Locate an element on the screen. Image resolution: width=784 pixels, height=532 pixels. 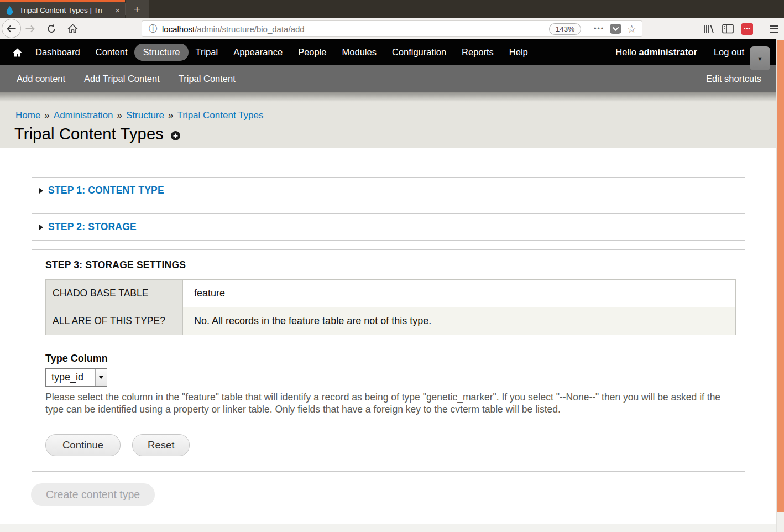
form-actions: Continue Reset is located at coordinates (388, 445).